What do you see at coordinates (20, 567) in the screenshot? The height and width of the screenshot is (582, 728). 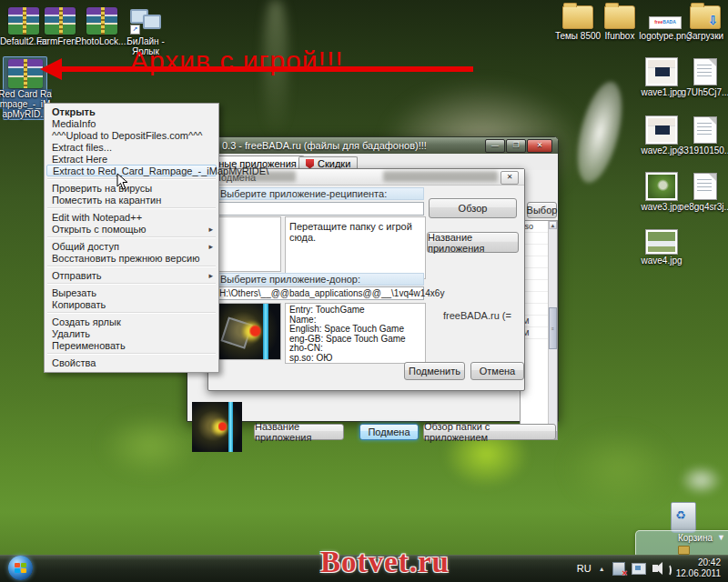 I see `start-button` at bounding box center [20, 567].